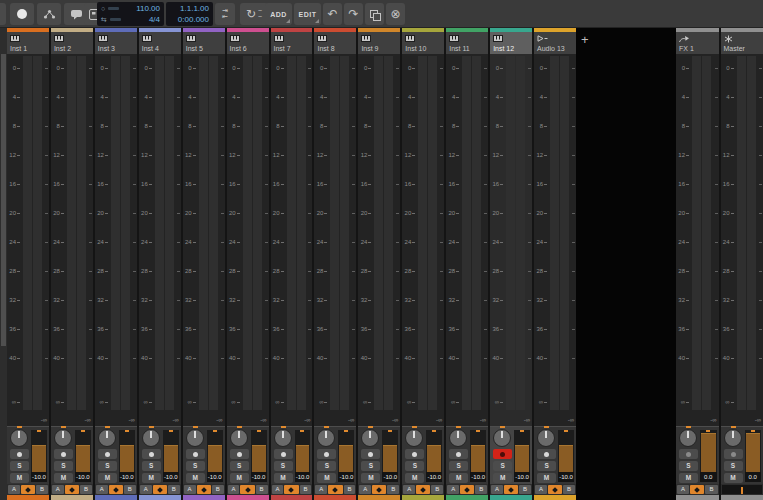  I want to click on delete-button: ⊗, so click(396, 14).